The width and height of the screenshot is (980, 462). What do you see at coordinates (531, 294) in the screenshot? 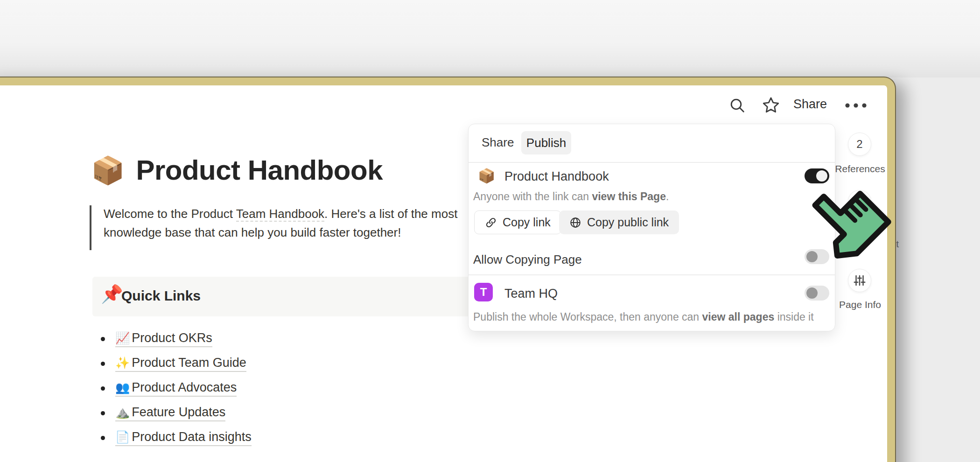
I see `team-hq-title: Team HQ` at bounding box center [531, 294].